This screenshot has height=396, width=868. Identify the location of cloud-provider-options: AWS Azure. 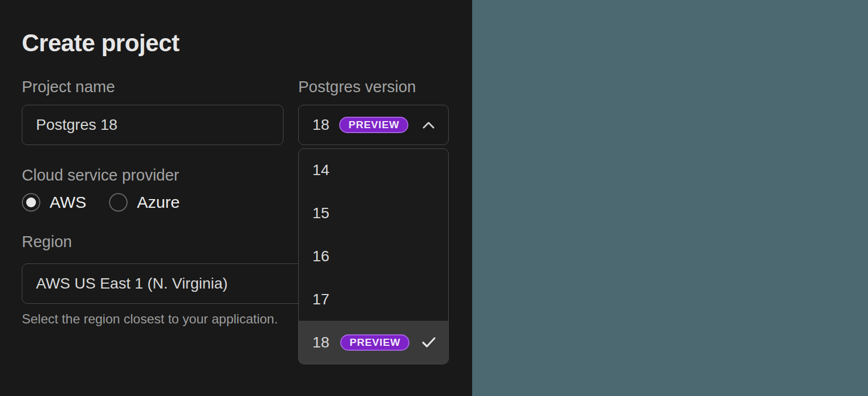
(112, 202).